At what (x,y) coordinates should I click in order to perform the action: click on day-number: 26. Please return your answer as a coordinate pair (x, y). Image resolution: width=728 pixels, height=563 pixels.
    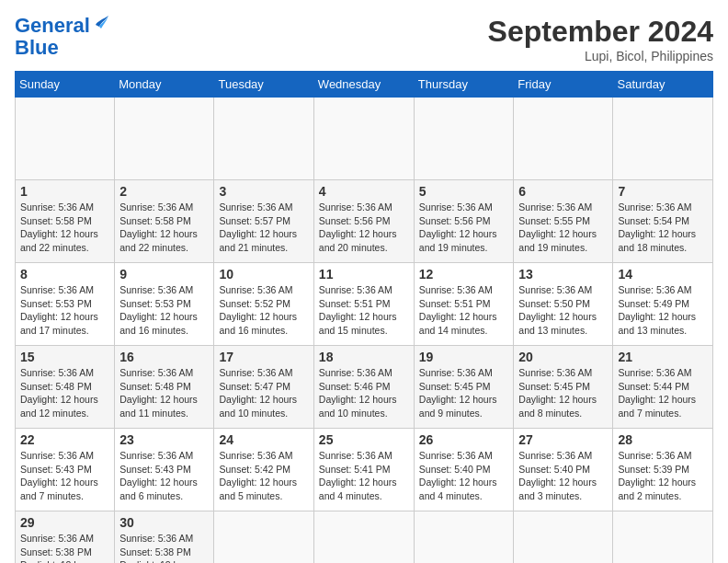
    Looking at the image, I should click on (464, 440).